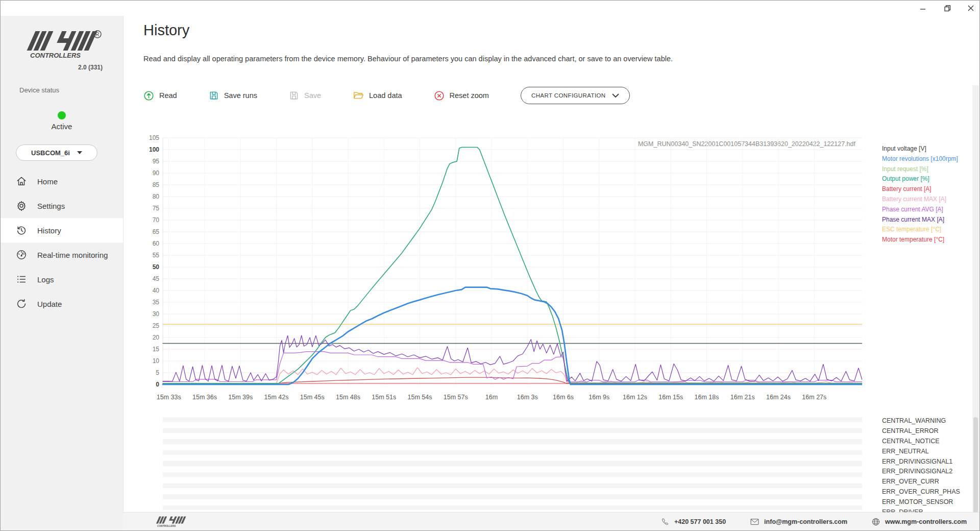  What do you see at coordinates (233, 95) in the screenshot?
I see `save-runs-button: Save runs` at bounding box center [233, 95].